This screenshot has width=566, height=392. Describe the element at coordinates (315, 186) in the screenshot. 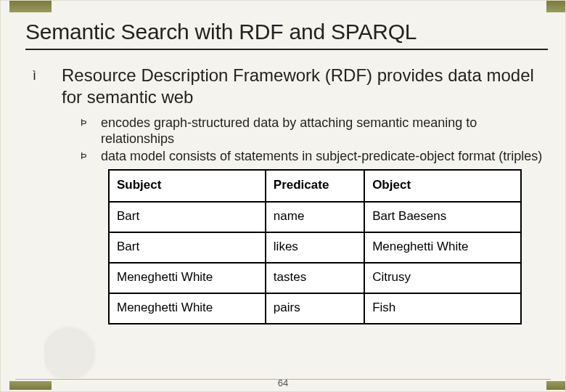

I see `th-predicate: Predicate` at that location.